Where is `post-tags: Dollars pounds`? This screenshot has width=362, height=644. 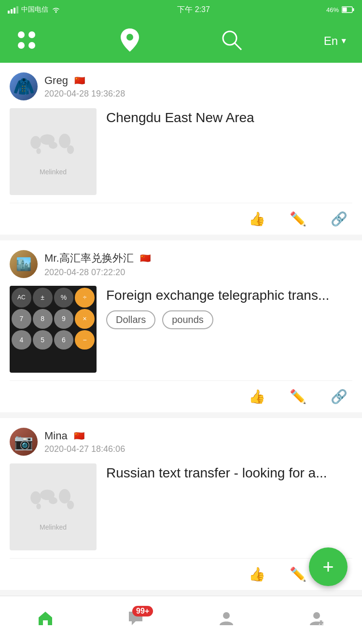 post-tags: Dollars pounds is located at coordinates (229, 320).